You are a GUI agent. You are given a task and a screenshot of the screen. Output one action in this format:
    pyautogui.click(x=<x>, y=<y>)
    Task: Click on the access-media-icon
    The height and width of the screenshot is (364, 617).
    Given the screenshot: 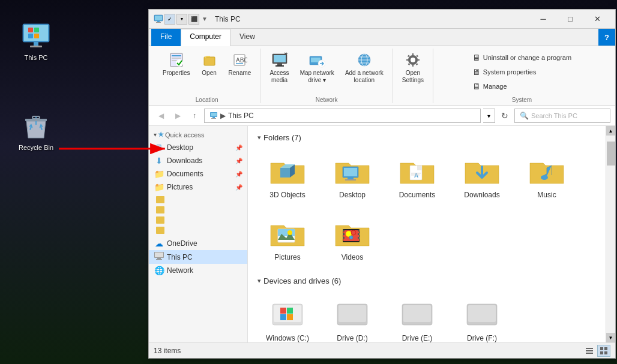 What is the action you would take?
    pyautogui.click(x=280, y=60)
    